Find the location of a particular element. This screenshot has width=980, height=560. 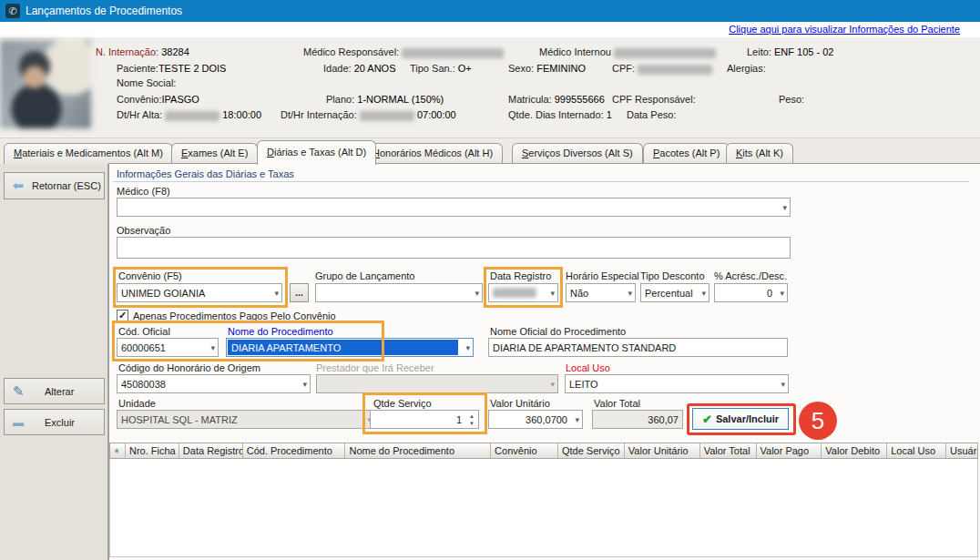

grid-marker-icon: ✳ is located at coordinates (118, 451).